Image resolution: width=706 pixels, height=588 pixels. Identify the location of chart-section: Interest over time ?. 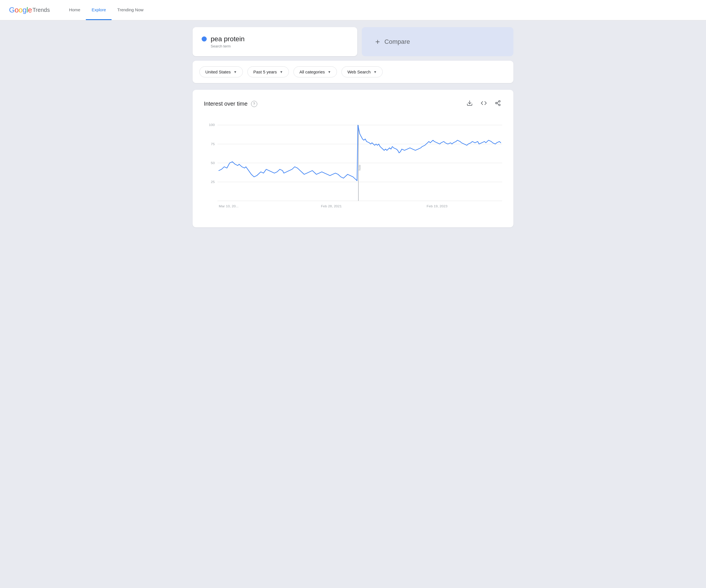
(353, 159).